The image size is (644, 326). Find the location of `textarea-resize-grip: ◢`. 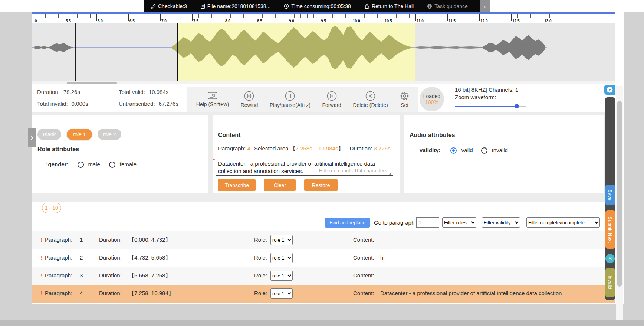

textarea-resize-grip: ◢ is located at coordinates (390, 173).